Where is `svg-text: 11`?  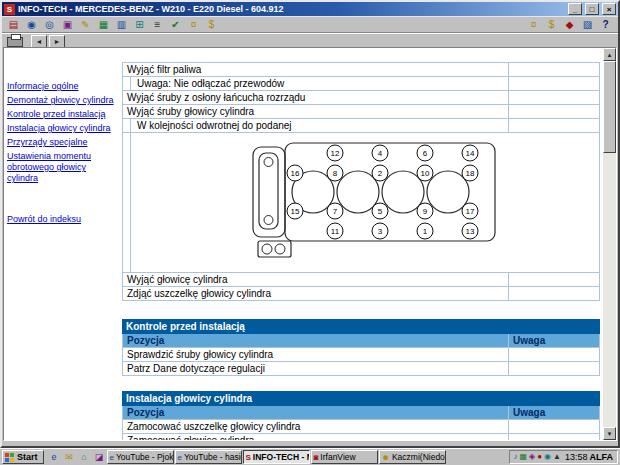 svg-text: 11 is located at coordinates (336, 232).